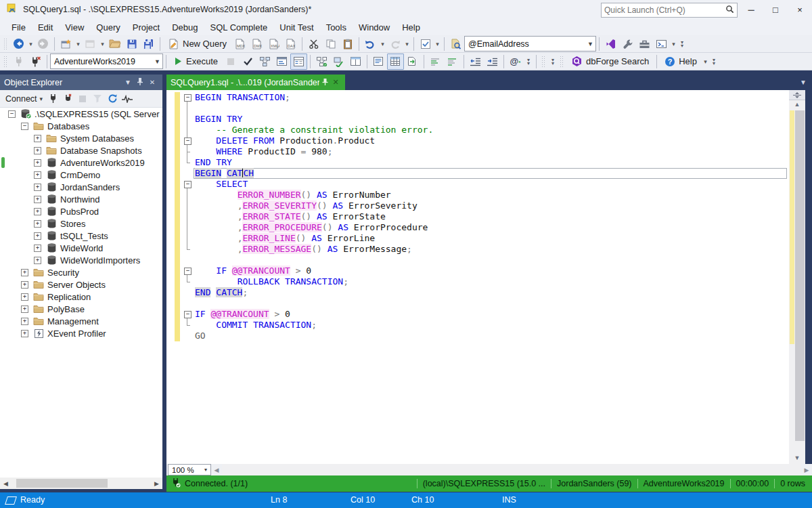 Image resolution: width=812 pixels, height=508 pixels. Describe the element at coordinates (516, 62) in the screenshot. I see `sqlcmd-mode-button: @*` at that location.